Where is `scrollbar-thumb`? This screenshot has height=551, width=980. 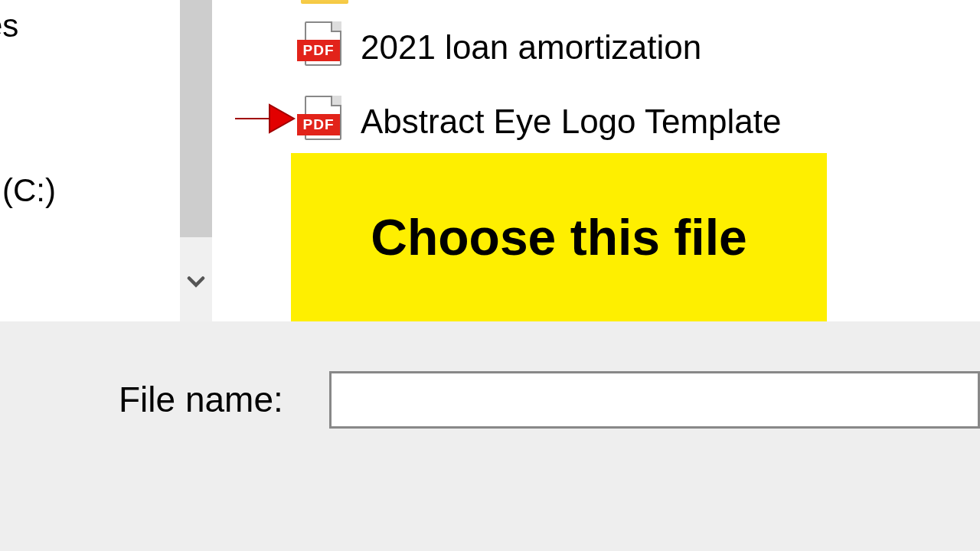
scrollbar-thumb is located at coordinates (196, 119).